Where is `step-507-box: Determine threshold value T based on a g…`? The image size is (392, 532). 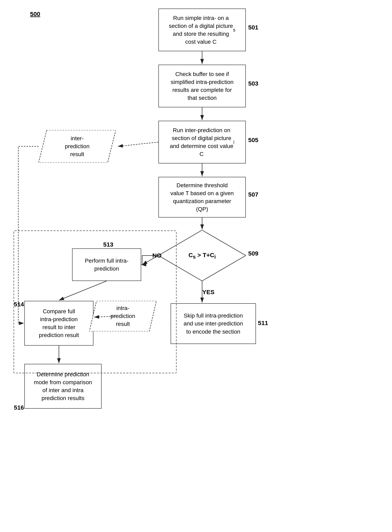 step-507-box: Determine threshold value T based on a g… is located at coordinates (202, 197).